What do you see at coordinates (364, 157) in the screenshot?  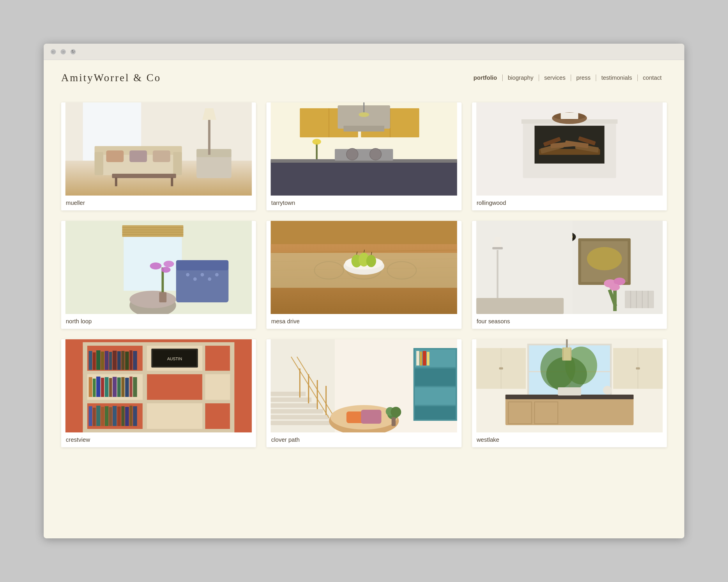 I see `portfolio-item-tarrytown: tarrytown` at bounding box center [364, 157].